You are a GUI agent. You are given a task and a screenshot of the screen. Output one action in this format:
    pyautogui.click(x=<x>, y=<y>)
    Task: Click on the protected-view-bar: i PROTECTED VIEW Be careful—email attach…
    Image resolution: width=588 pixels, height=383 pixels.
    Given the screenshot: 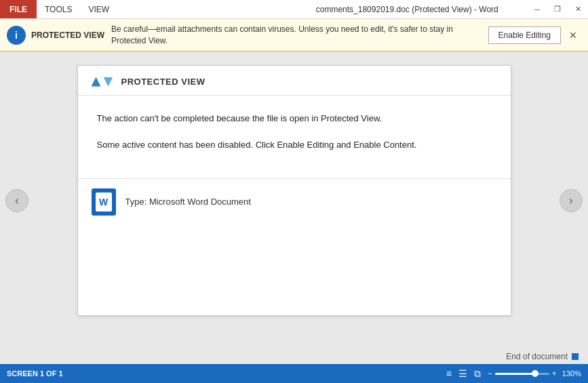 What is the action you would take?
    pyautogui.click(x=294, y=35)
    